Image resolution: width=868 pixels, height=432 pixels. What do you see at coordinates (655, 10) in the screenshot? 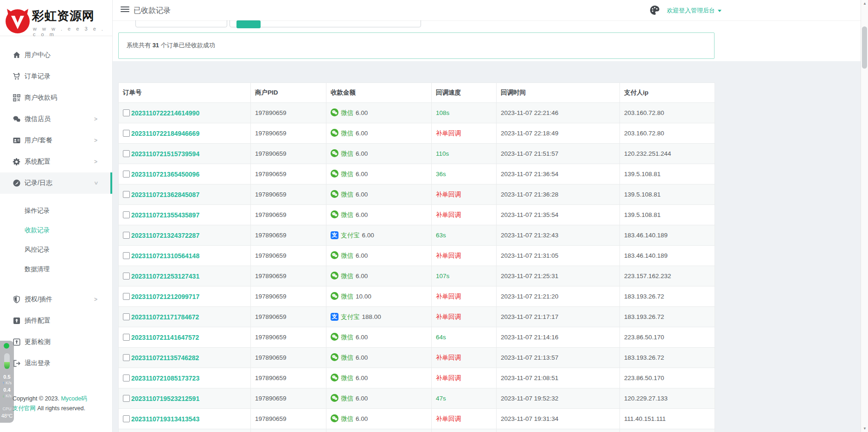
I see `theme-palette-icon` at bounding box center [655, 10].